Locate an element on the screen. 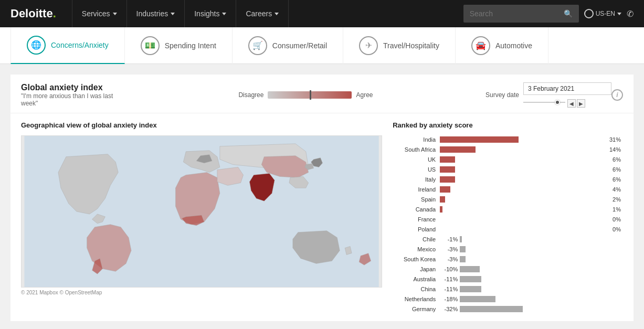 The image size is (644, 329). bar-row: UK6% is located at coordinates (508, 160).